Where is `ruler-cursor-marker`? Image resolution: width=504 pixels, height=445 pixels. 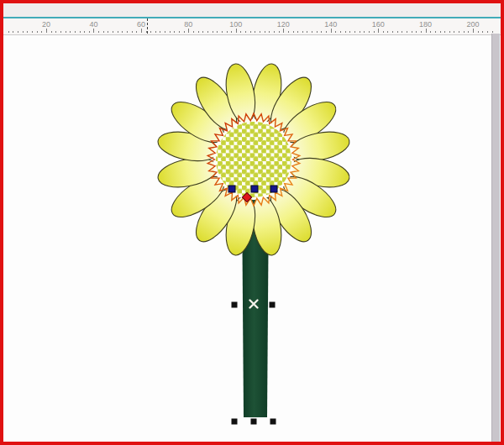 ruler-cursor-marker is located at coordinates (148, 26).